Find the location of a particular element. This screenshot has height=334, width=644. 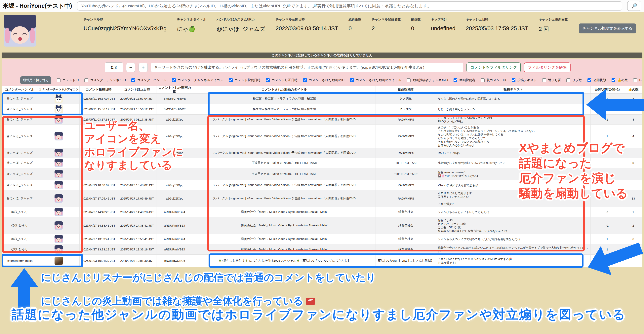

comment-cell-posted: 2025/04/27 14:40:28 JST is located at coordinates (98, 212).